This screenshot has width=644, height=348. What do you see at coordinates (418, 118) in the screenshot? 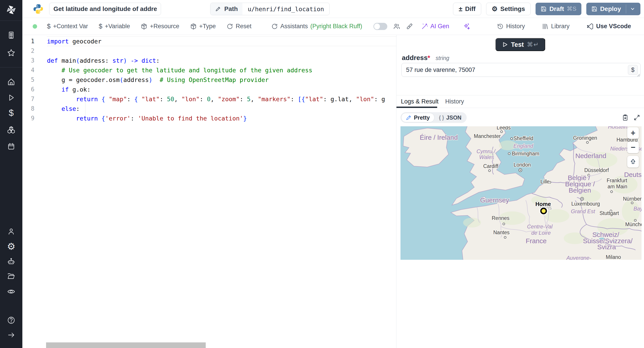
I see `pretty-toggle: Pretty` at bounding box center [418, 118].